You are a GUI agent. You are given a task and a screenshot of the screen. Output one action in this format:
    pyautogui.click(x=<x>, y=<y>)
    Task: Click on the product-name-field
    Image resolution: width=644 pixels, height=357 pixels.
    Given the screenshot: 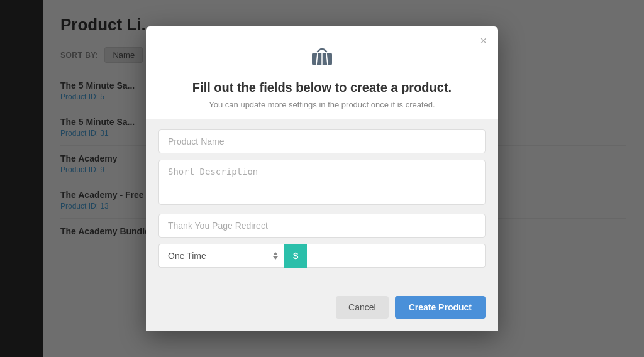 What is the action you would take?
    pyautogui.click(x=322, y=141)
    